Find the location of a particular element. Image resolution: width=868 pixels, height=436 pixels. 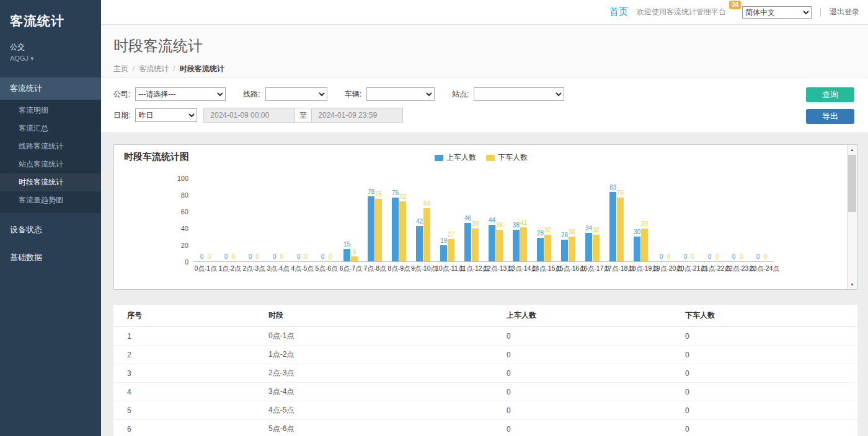

sidebar-item: 客流汇总 is located at coordinates (51, 129).